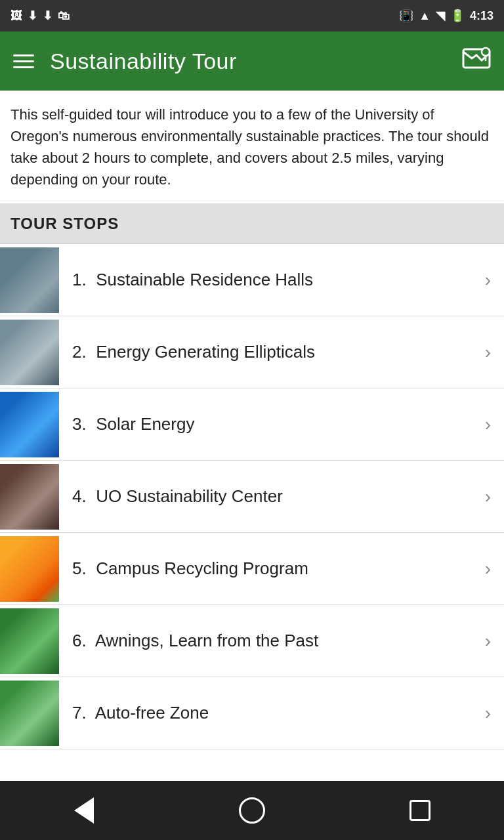 The width and height of the screenshot is (504, 840). What do you see at coordinates (252, 352) in the screenshot?
I see `list-item: 2. Energy Generating Ellipticals ›` at bounding box center [252, 352].